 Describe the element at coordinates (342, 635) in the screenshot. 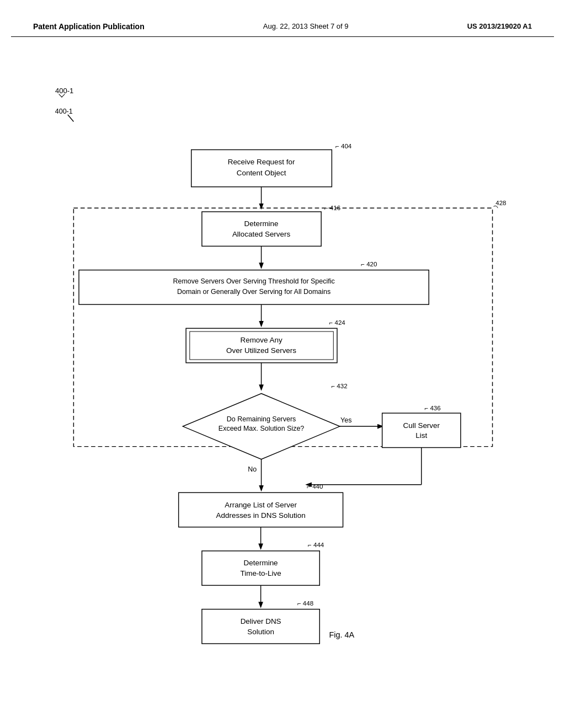

I see `svg-text: Fig. 4A` at that location.